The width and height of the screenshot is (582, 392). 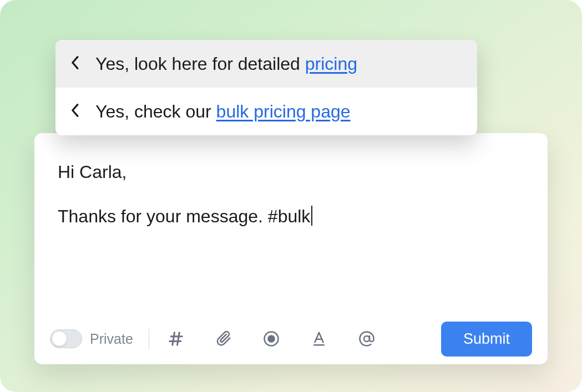 What do you see at coordinates (223, 112) in the screenshot?
I see `suggestion-text: Yes, check our bulk pricing page` at bounding box center [223, 112].